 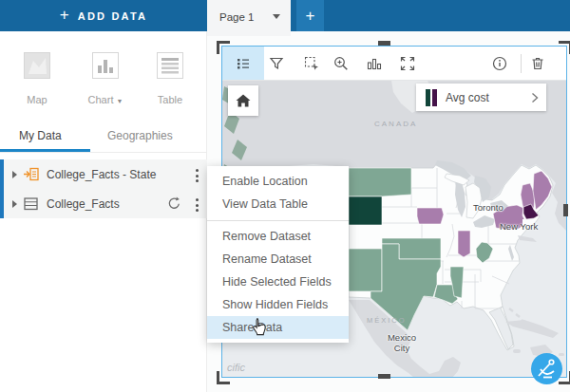 I want to click on maximize-icon, so click(x=408, y=64).